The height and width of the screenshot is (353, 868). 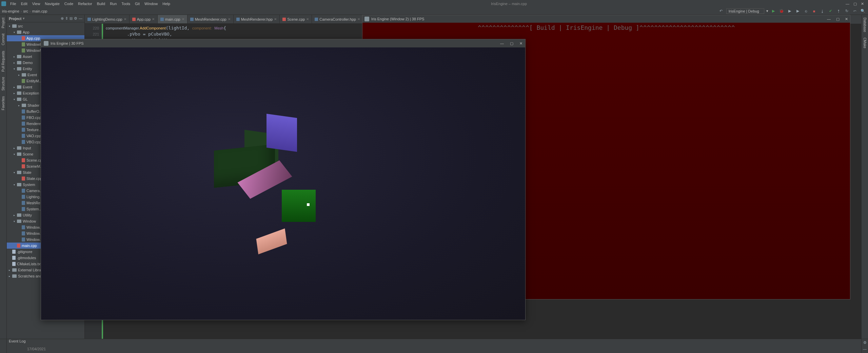 What do you see at coordinates (66, 18) in the screenshot?
I see `expand-icon: ⇕` at bounding box center [66, 18].